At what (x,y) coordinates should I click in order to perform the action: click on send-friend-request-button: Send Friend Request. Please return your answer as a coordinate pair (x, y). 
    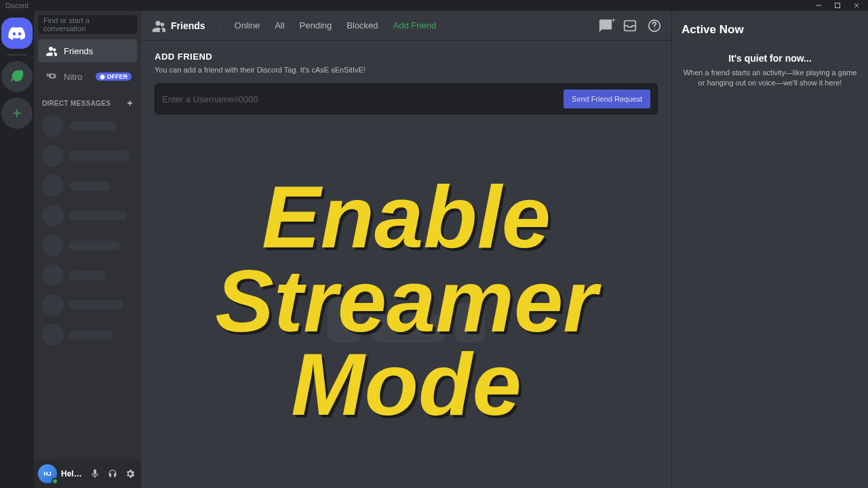
    Looking at the image, I should click on (607, 99).